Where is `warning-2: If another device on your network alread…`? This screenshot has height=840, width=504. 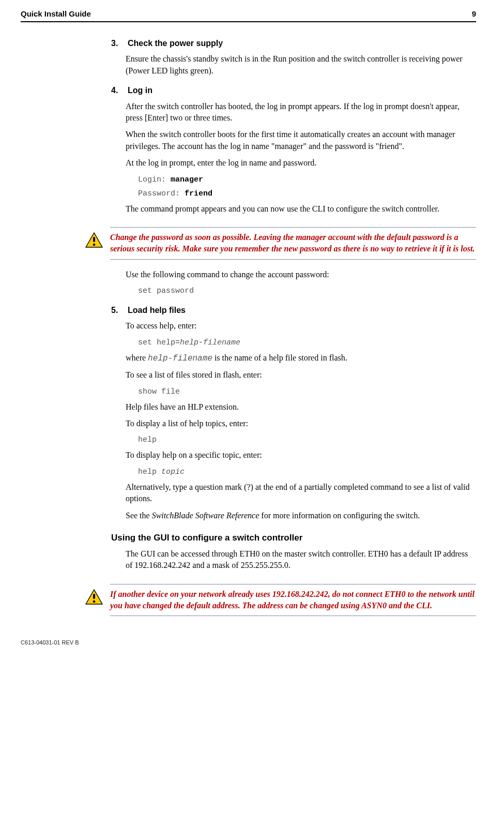 warning-2: If another device on your network alread… is located at coordinates (281, 600).